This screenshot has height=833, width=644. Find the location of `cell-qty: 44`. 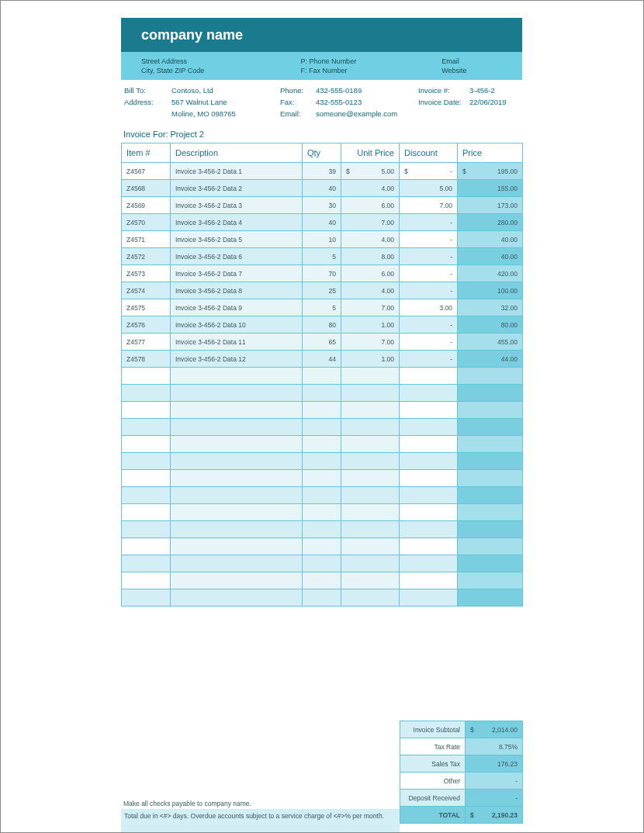

cell-qty: 44 is located at coordinates (322, 359).